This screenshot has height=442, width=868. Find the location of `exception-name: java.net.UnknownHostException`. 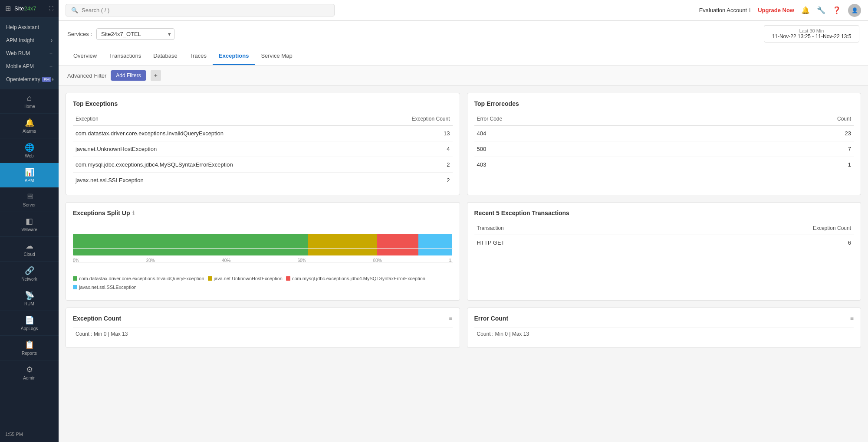

exception-name: java.net.UnknownHostException is located at coordinates (223, 149).